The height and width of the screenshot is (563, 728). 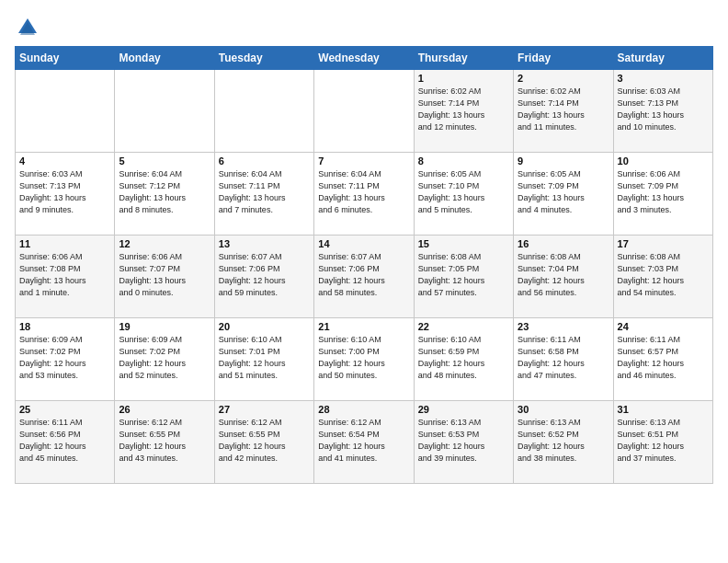 What do you see at coordinates (563, 78) in the screenshot?
I see `day-number: 2` at bounding box center [563, 78].